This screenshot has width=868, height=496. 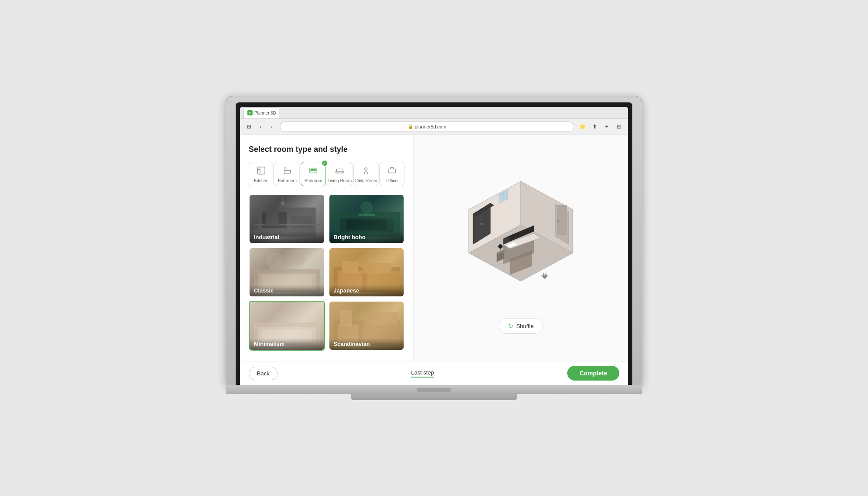 I want to click on laptop-notch, so click(x=434, y=390).